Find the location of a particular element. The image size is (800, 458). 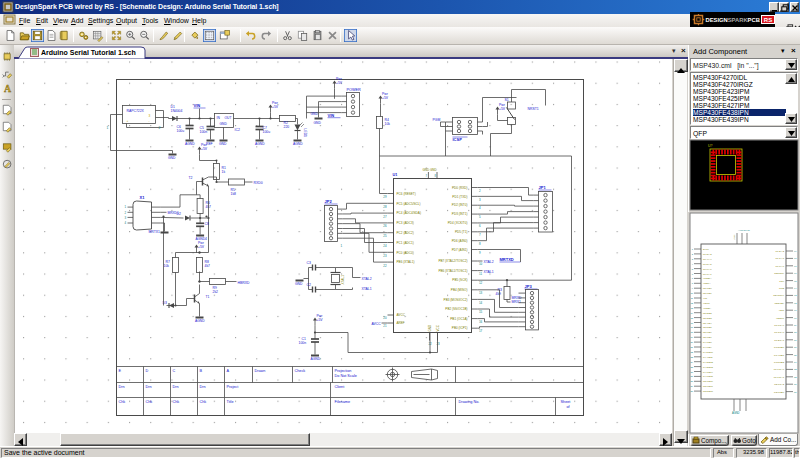

svg-text: PC6 (RESET) is located at coordinates (406, 194).